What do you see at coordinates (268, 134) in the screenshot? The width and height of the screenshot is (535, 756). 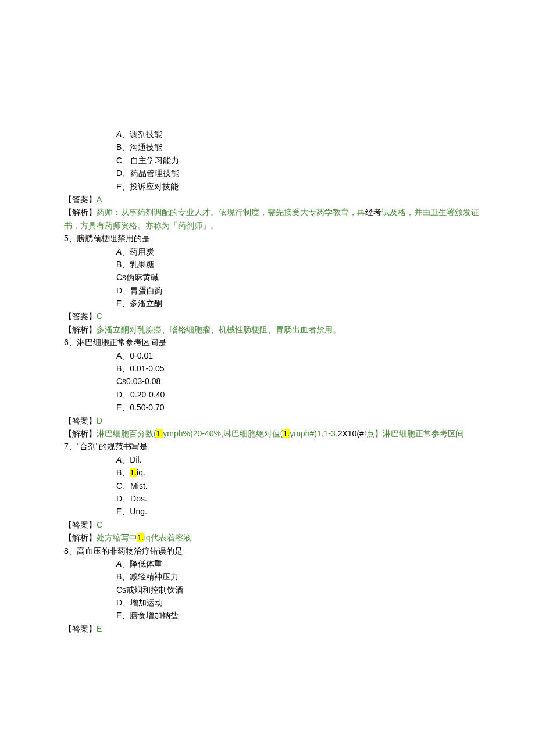 I see `q4-option-a: A、调剂技能` at bounding box center [268, 134].